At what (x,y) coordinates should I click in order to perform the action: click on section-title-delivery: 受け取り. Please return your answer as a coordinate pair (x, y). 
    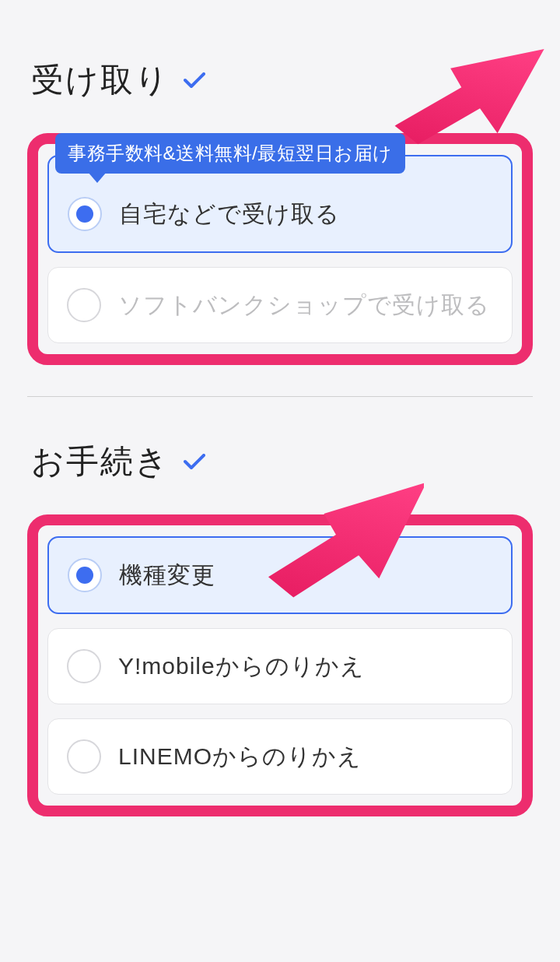
    Looking at the image, I should click on (282, 80).